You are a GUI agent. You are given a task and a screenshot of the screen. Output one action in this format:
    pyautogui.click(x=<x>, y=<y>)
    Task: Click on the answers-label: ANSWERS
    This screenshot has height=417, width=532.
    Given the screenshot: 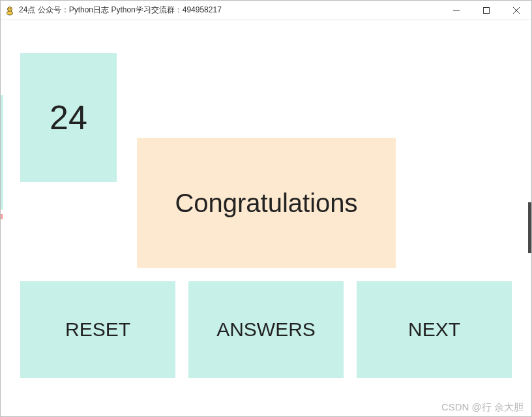 What is the action you would take?
    pyautogui.click(x=266, y=330)
    